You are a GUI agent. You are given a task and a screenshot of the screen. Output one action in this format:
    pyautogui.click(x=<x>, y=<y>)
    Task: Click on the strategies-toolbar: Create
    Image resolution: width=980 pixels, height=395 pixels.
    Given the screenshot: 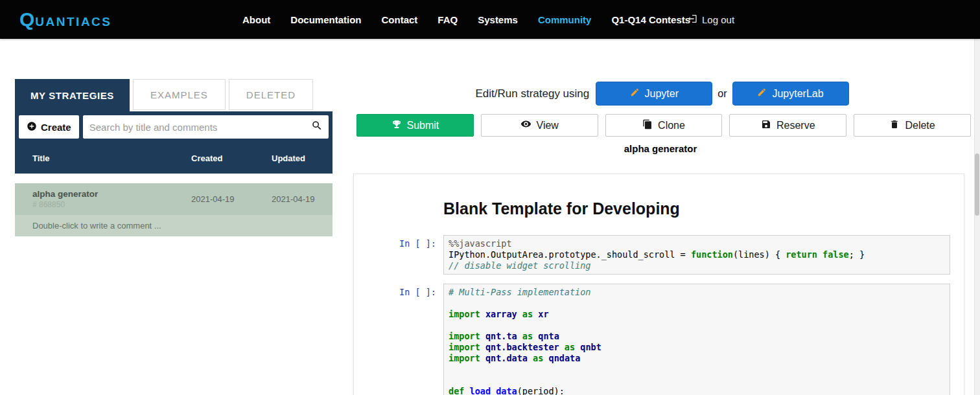 What is the action you would take?
    pyautogui.click(x=174, y=127)
    